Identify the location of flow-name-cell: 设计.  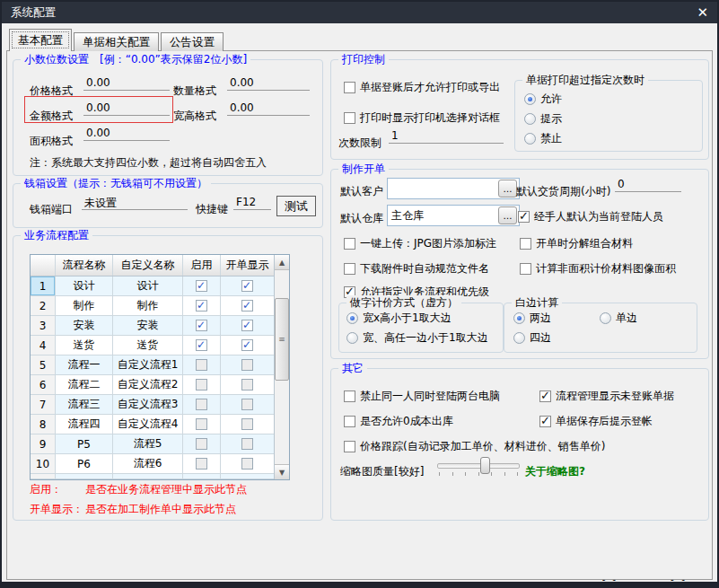
(84, 285).